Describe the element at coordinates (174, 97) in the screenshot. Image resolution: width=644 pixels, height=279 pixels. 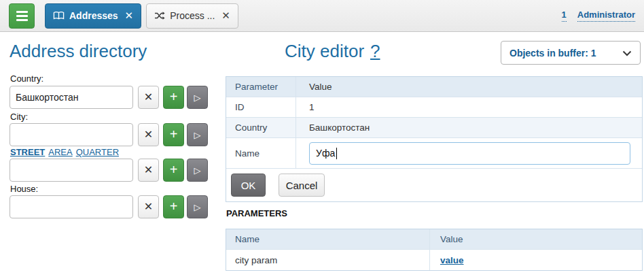
I see `country-add-button: +` at that location.